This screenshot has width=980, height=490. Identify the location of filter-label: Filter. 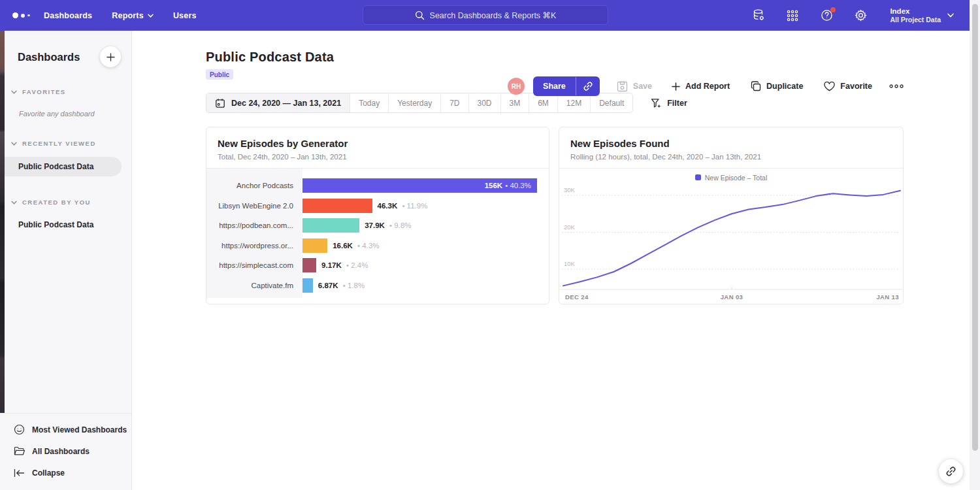
(677, 103).